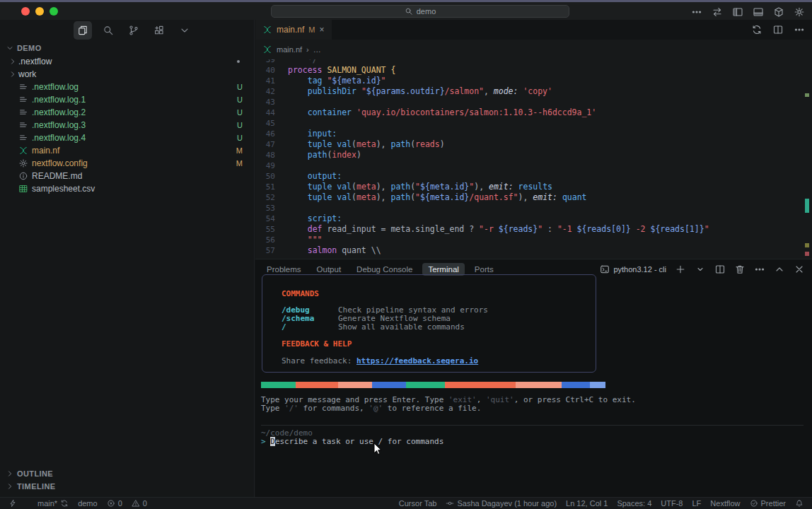  Describe the element at coordinates (13, 62) in the screenshot. I see `chevron-right-icon` at that location.